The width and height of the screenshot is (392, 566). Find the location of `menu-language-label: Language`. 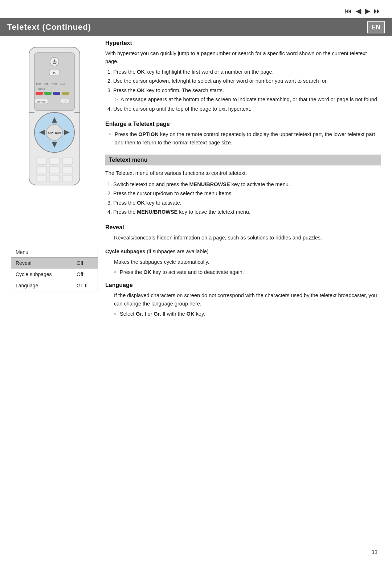

menu-language-label: Language is located at coordinates (42, 286).